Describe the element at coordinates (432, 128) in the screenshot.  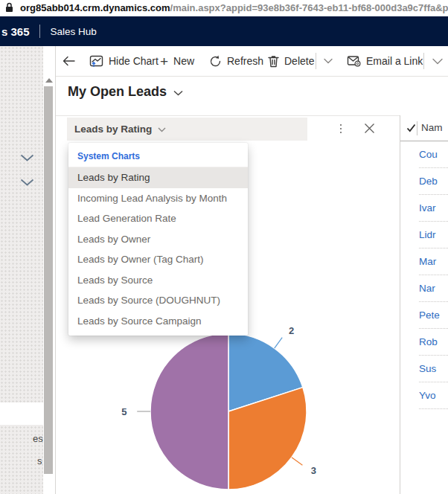
I see `name-column-header: Nam` at that location.